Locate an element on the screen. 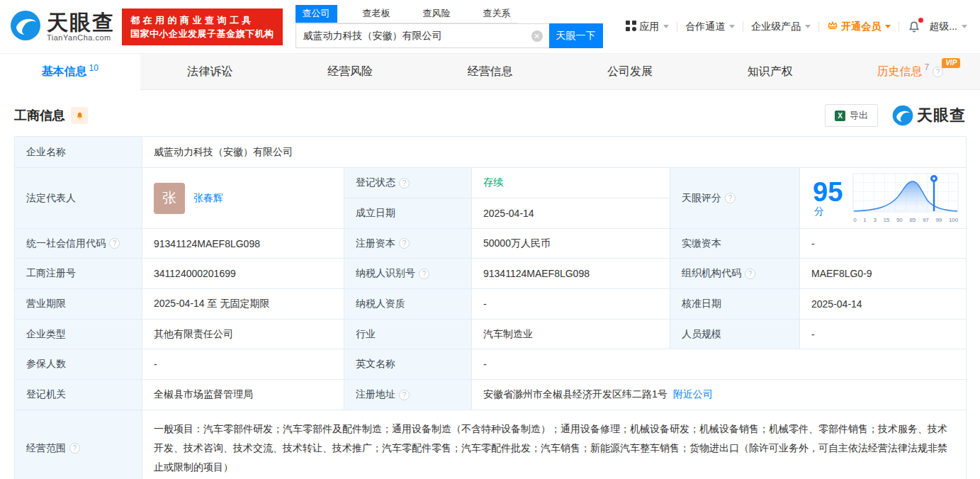 This screenshot has width=980, height=479. field-label-text: 纳税人识别号 is located at coordinates (385, 274).